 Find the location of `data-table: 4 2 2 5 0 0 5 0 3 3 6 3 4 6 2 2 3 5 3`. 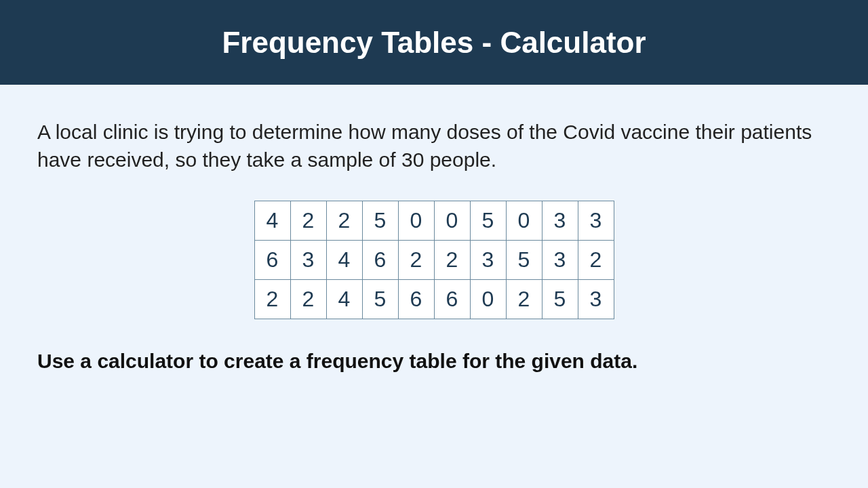

data-table: 4 2 2 5 0 0 5 0 3 3 6 3 4 6 2 2 3 5 3 is located at coordinates (434, 260).